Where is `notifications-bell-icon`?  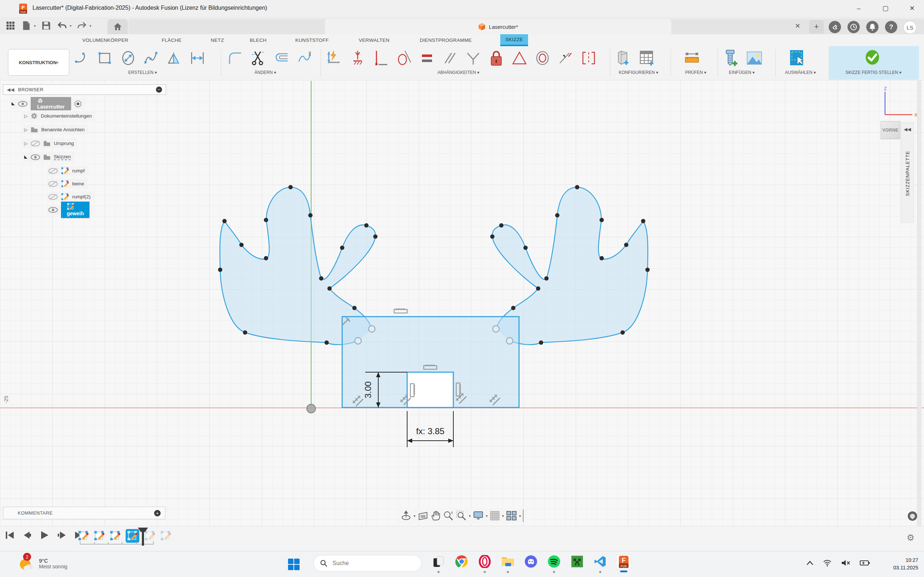
notifications-bell-icon is located at coordinates (872, 27).